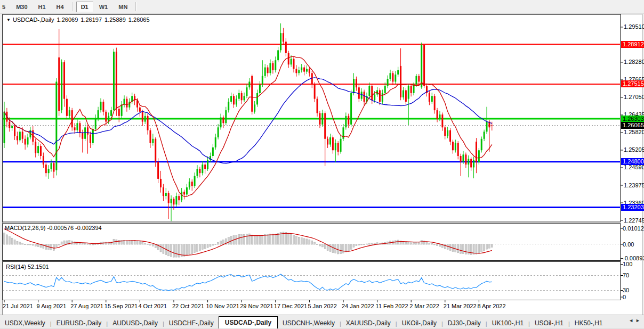 The width and height of the screenshot is (644, 329). Describe the element at coordinates (135, 323) in the screenshot. I see `tab-audusd-daily: AUDUSD-,Daily` at that location.